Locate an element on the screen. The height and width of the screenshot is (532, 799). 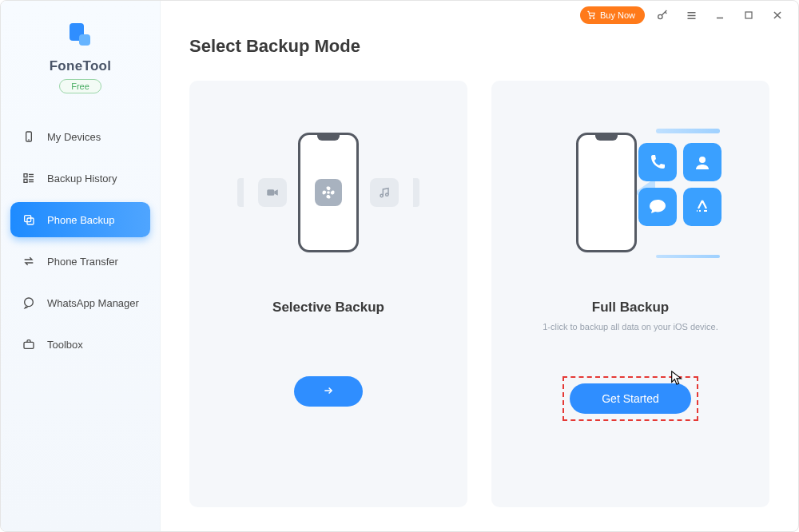
sidebar-item-label: Phone Backup is located at coordinates (81, 220).